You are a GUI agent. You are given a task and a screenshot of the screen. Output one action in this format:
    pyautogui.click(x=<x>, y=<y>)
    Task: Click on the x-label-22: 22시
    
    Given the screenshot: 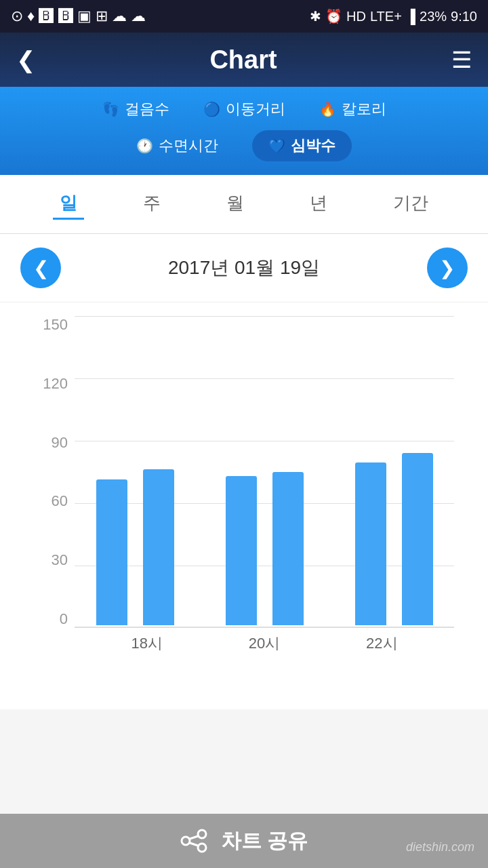 What is the action you would take?
    pyautogui.click(x=382, y=644)
    